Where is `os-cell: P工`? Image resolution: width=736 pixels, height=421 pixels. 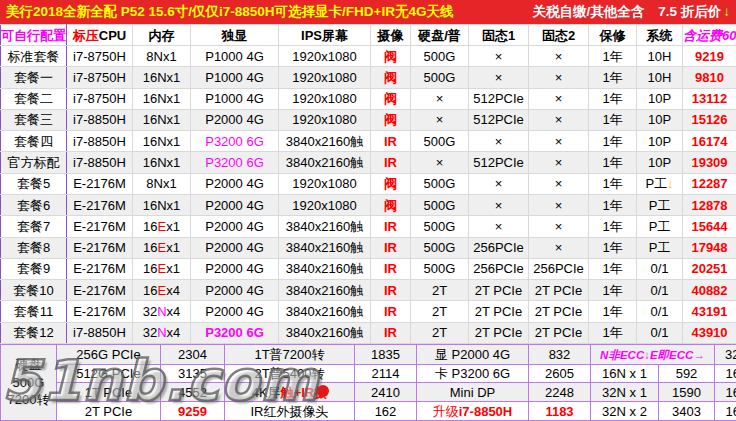 os-cell: P工 is located at coordinates (660, 248).